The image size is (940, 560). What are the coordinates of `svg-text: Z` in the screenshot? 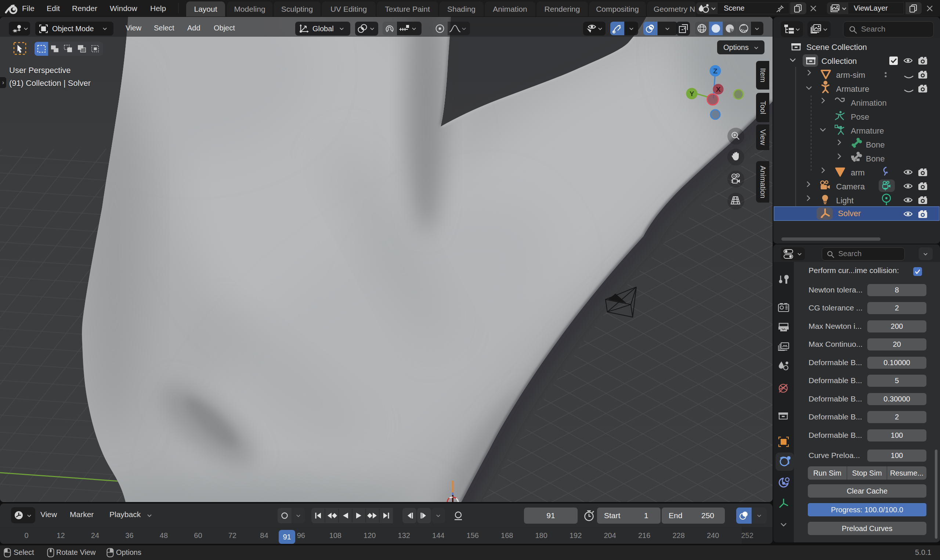 It's located at (715, 71).